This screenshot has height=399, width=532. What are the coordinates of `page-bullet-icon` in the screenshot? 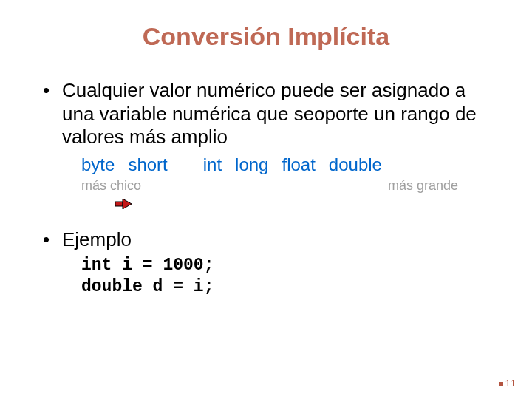 It's located at (501, 384).